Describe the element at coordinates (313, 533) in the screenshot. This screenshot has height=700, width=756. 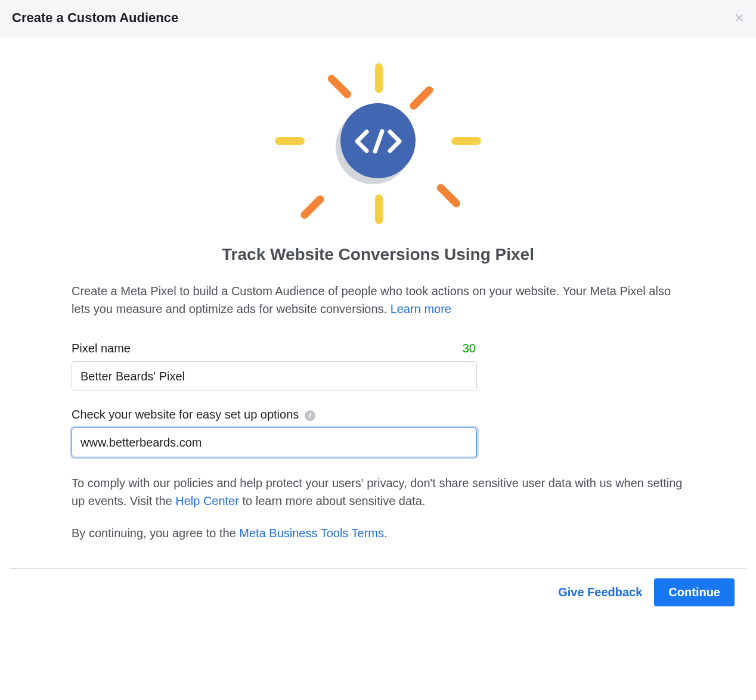
I see `terms-link: Meta Business Tools Terms.` at that location.